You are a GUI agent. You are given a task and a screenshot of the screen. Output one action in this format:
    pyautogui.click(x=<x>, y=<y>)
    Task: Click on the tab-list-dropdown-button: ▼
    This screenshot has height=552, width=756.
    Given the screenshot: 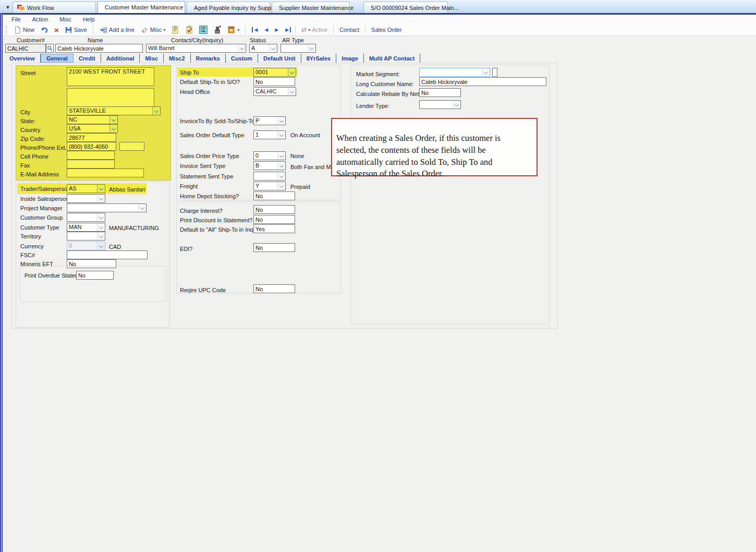 What is the action you would take?
    pyautogui.click(x=8, y=7)
    